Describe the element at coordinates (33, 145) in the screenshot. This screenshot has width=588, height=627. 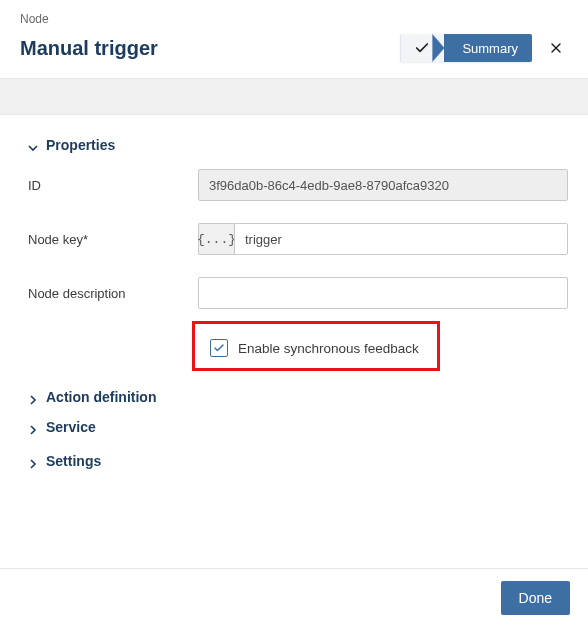
I see `chevron-down-icon` at that location.